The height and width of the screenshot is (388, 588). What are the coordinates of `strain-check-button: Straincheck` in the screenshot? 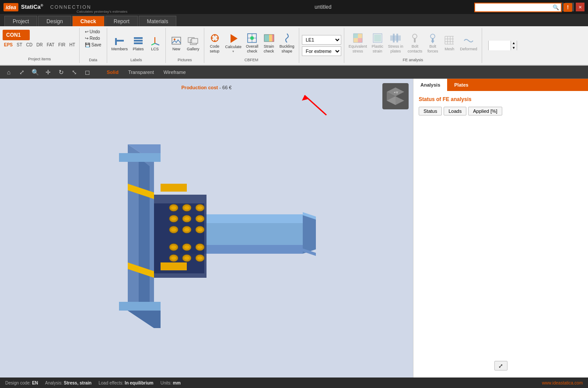 It's located at (269, 43).